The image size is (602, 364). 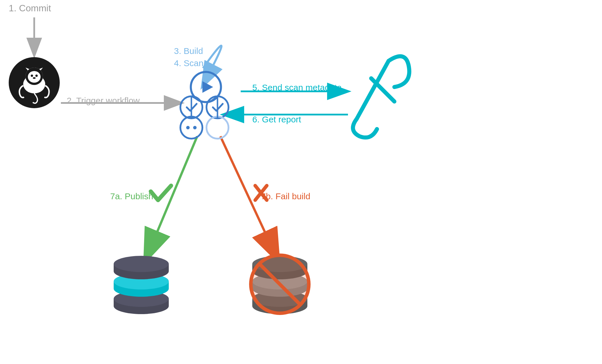 What do you see at coordinates (132, 196) in the screenshot?
I see `label-publish: 7a. Publish` at bounding box center [132, 196].